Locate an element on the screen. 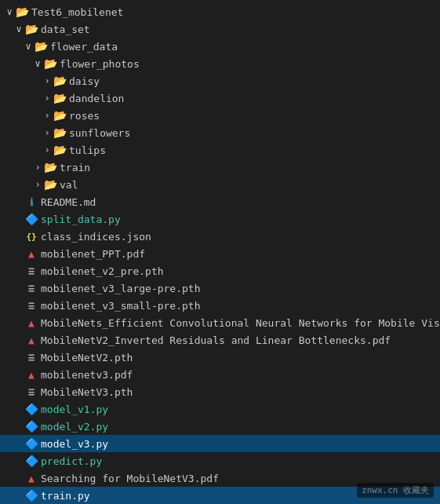  item-label: class_indices.json is located at coordinates (237, 237).